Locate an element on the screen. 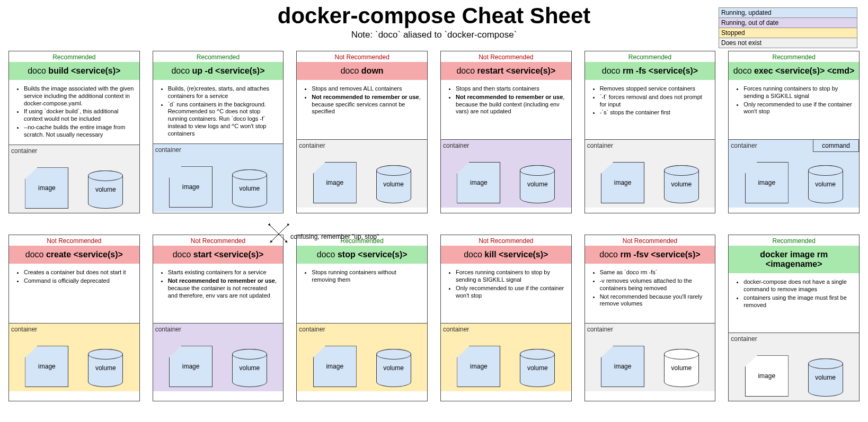  cross-arrows-icon is located at coordinates (279, 234).